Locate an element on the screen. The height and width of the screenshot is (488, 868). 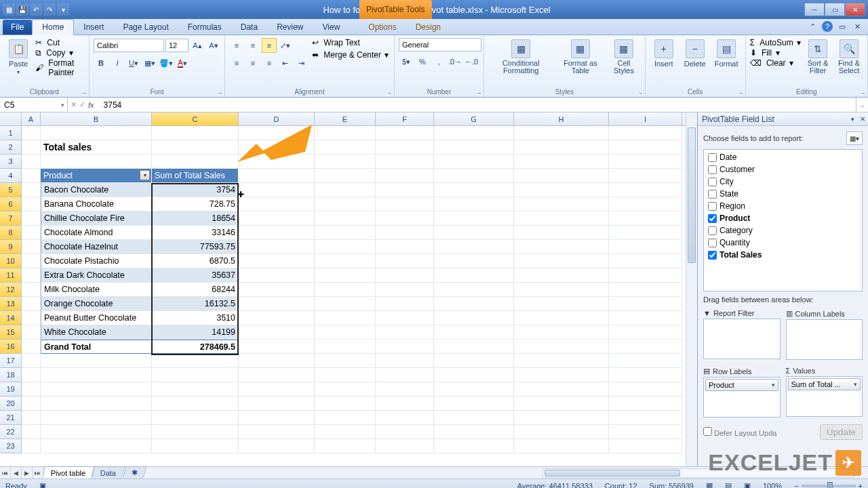
format-cells-button: ▤Format is located at coordinates (727, 54).